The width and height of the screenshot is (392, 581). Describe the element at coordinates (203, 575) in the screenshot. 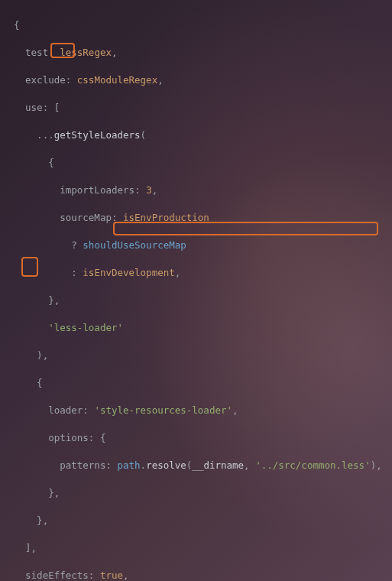

I see `code-line: sideEffects: true,` at that location.